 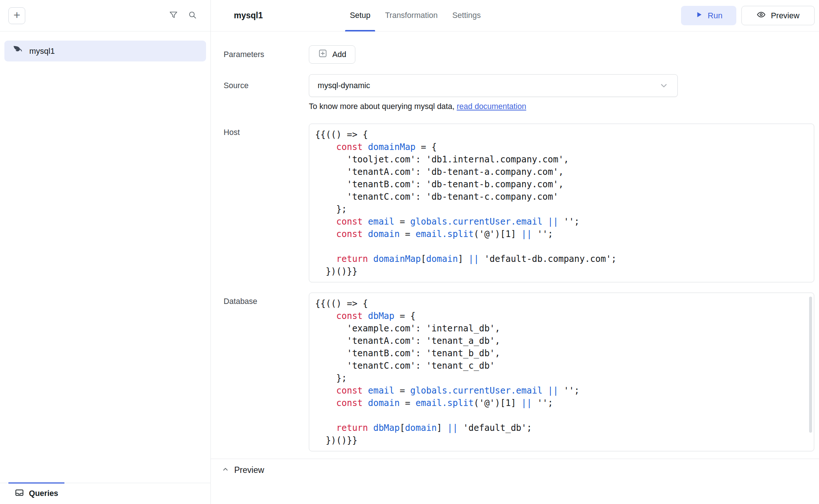 I want to click on code-line: return domainMap[domain] || 'default-db.…, so click(x=561, y=259).